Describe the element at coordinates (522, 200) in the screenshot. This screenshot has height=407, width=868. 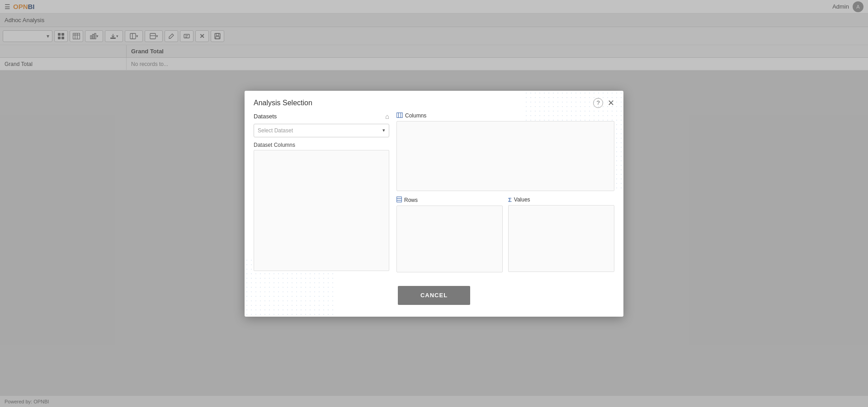
I see `values-label-text: Values` at that location.